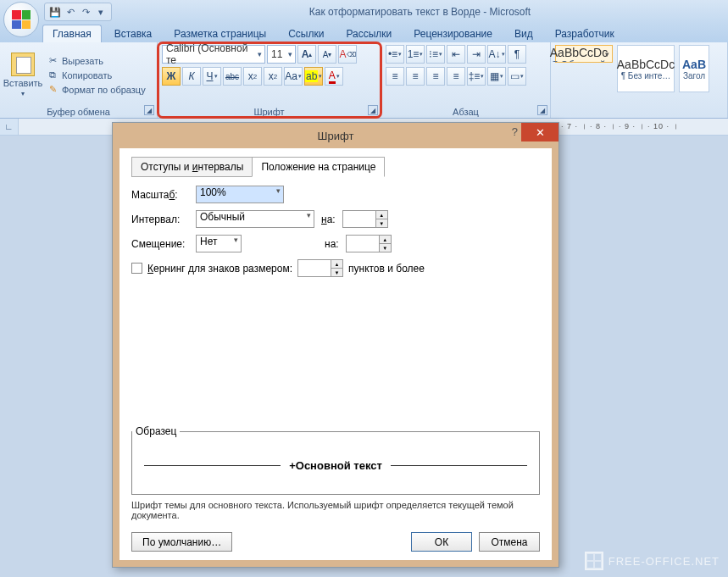 This screenshot has height=577, width=728. What do you see at coordinates (694, 69) in the screenshot?
I see `style-heading1: AaB Загол` at bounding box center [694, 69].